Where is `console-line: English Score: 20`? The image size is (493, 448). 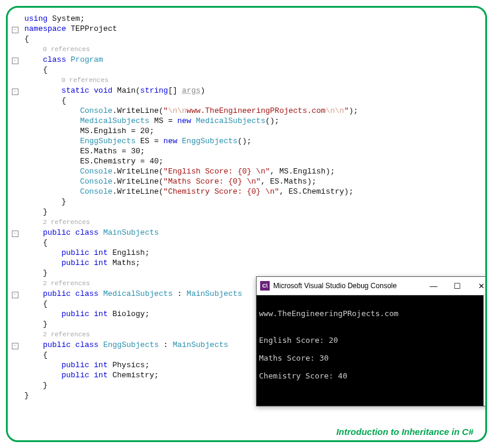
console-line: English Score: 20 is located at coordinates (298, 340).